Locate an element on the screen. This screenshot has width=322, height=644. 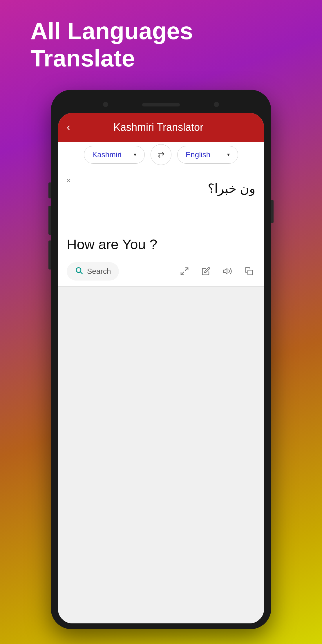
action-bar: Search is located at coordinates (161, 272).